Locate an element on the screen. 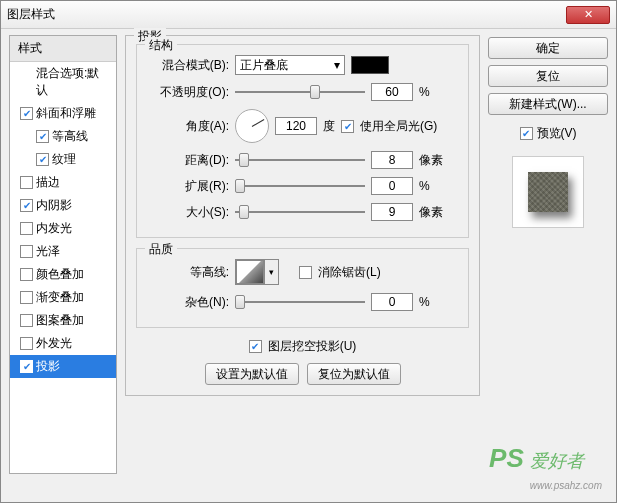 This screenshot has height=503, width=617. size-row: 大小(S): 像素 is located at coordinates (302, 212).